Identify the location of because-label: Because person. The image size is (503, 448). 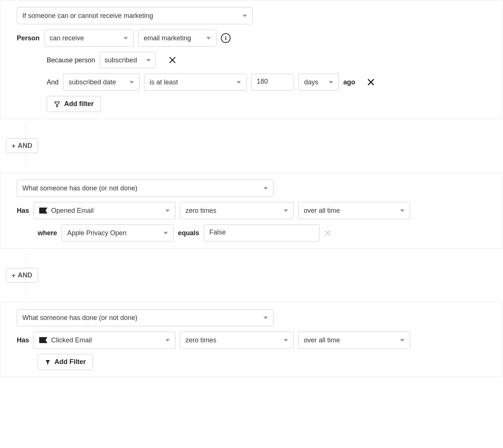
(71, 60).